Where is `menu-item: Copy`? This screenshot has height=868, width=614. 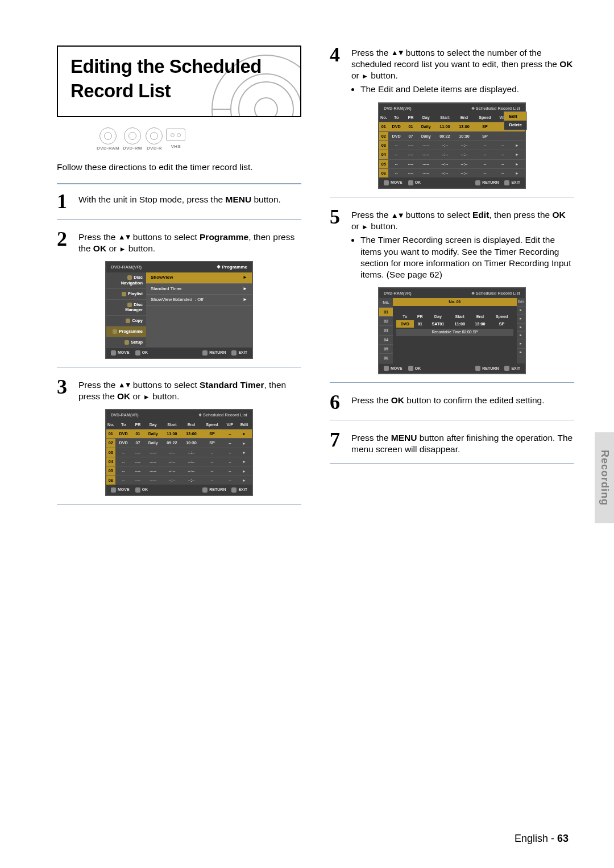
menu-item: Copy is located at coordinates (126, 321).